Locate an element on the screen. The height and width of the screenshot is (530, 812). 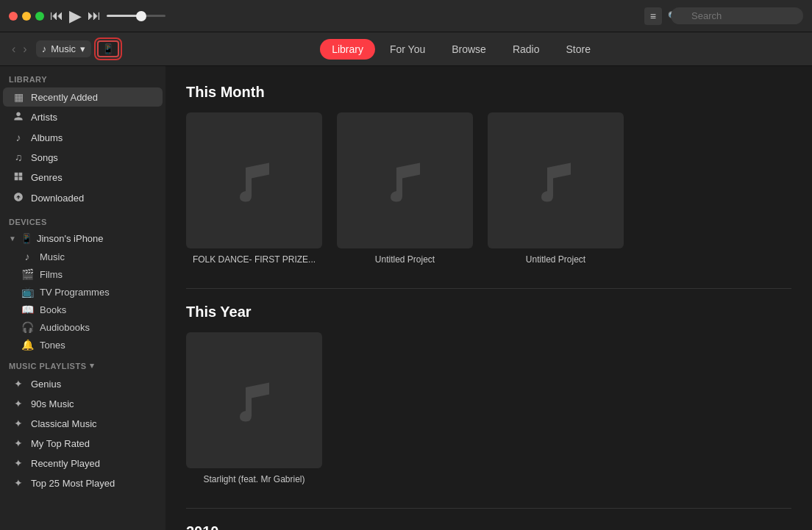
top-25-icon: ✦ is located at coordinates (18, 483).